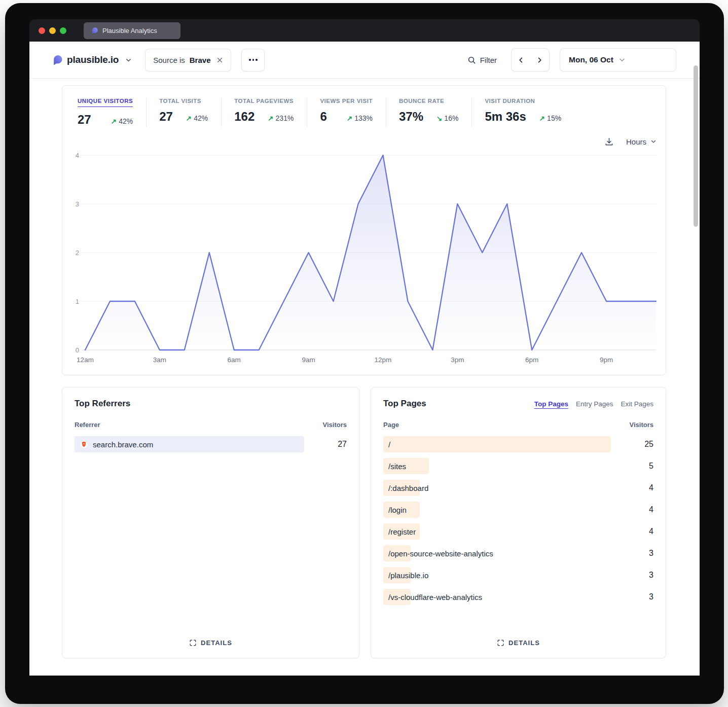 This screenshot has width=728, height=707. What do you see at coordinates (184, 113) in the screenshot?
I see `stat-total-visits: TOTAL VISITS27↗42%` at bounding box center [184, 113].